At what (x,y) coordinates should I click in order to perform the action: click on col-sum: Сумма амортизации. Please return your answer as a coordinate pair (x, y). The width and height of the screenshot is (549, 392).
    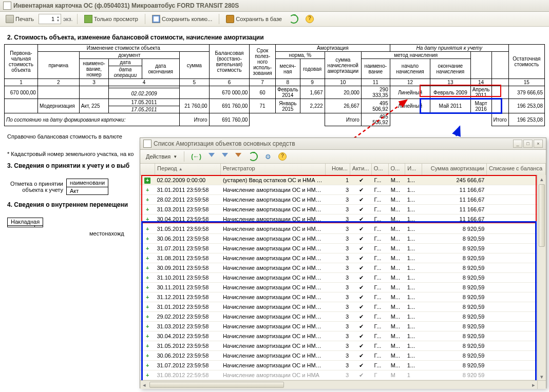
    Looking at the image, I should click on (455, 169).